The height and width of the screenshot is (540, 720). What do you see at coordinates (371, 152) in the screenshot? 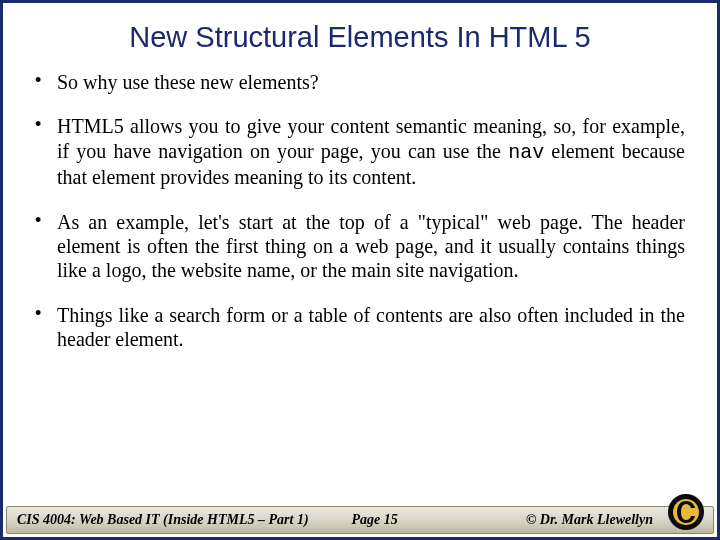
I see `bullet-text: HTML5 allows you to give your content se…` at bounding box center [371, 152].